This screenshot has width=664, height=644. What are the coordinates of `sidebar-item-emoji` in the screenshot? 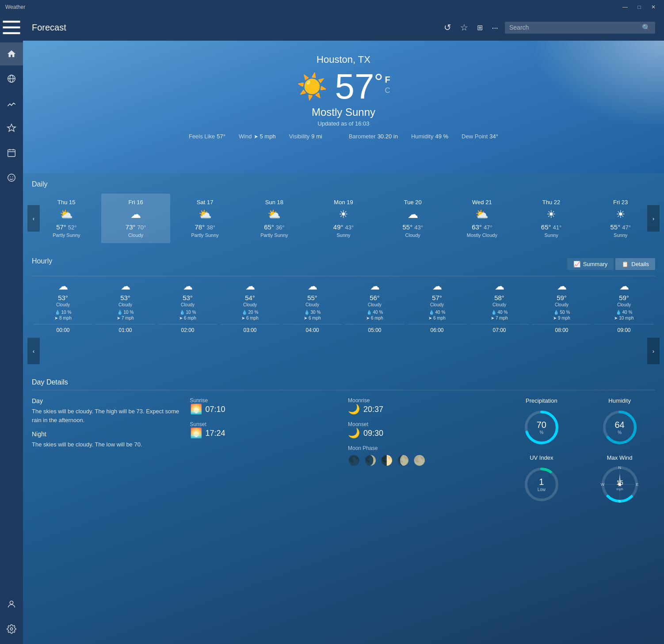 It's located at (11, 178).